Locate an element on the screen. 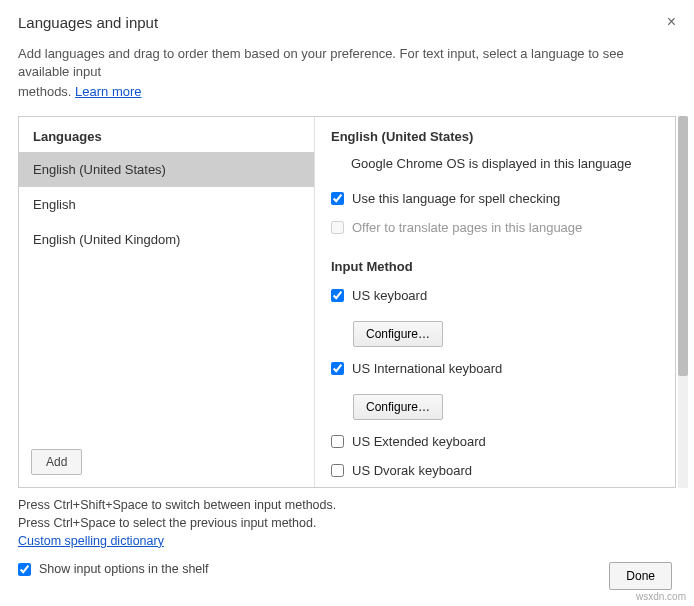  us-keyboard-label: US keyboard is located at coordinates (390, 296).